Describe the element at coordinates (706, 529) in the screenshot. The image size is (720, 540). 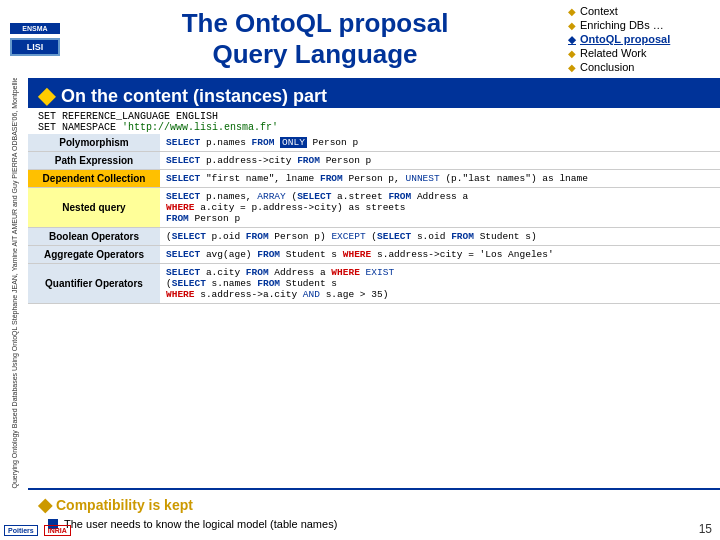
I see `page-number: 15` at that location.